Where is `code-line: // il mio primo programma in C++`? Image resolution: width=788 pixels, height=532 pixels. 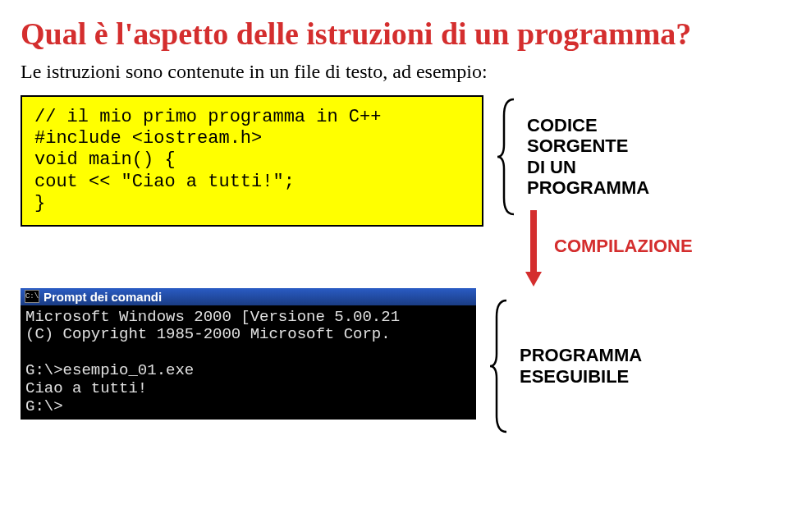 code-line: // il mio primo programma in C++ is located at coordinates (208, 117).